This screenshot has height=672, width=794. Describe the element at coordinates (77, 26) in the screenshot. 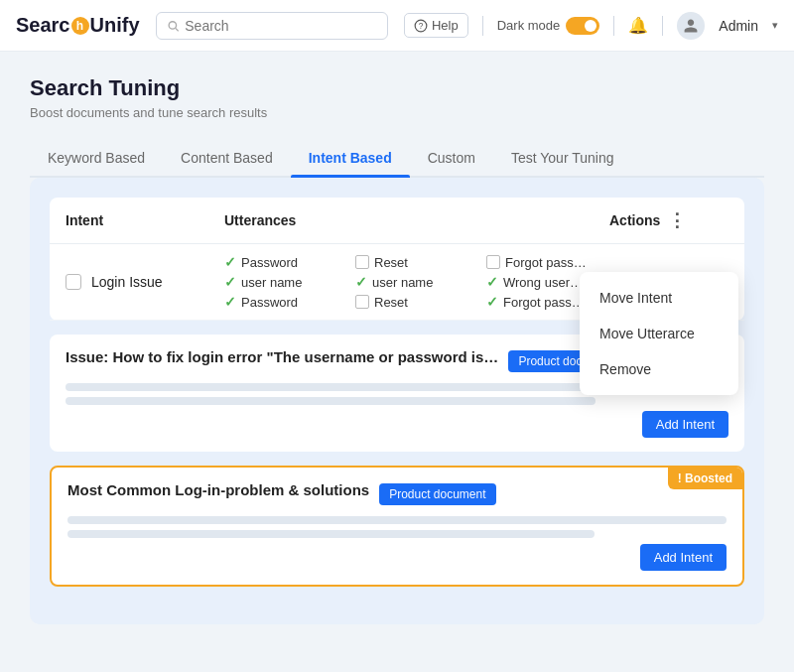

I see `logo: SearchUnify` at that location.